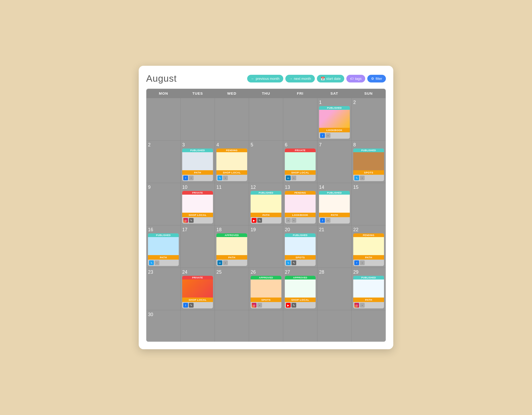 This screenshot has height=415, width=532. What do you see at coordinates (334, 162) in the screenshot?
I see `calendar-cell: 7` at bounding box center [334, 162].